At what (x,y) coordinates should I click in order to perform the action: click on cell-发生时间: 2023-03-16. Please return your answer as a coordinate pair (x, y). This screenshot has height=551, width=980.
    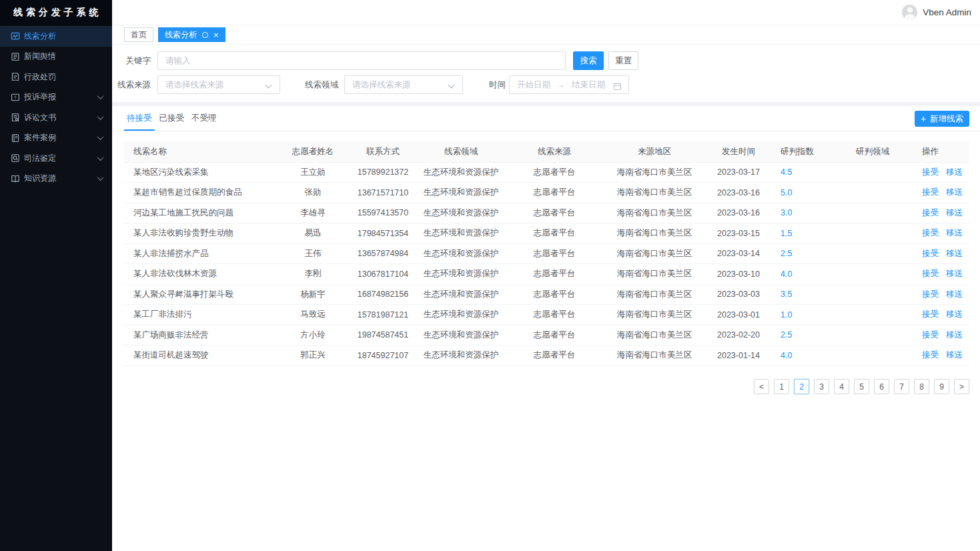
    Looking at the image, I should click on (739, 193).